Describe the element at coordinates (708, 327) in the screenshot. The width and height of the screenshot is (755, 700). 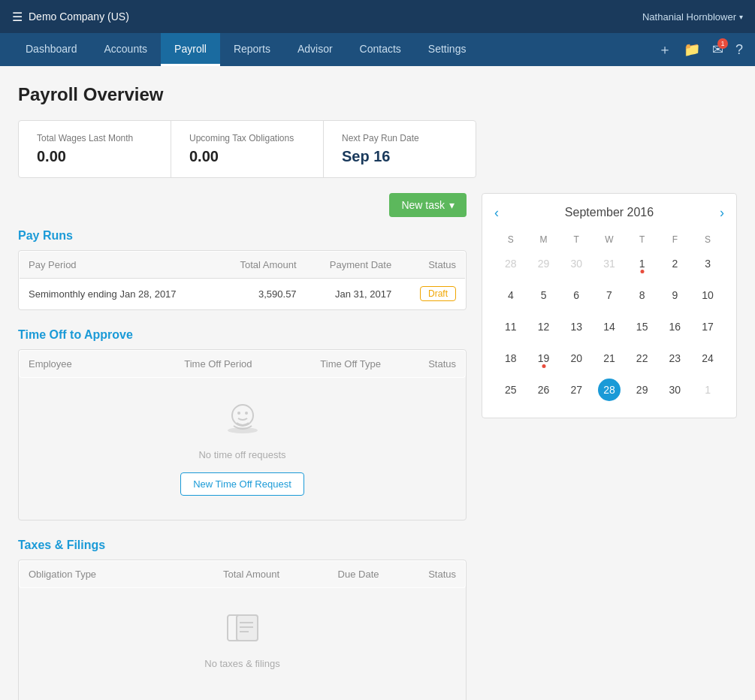
I see `calendar-day-2-6: 17` at that location.